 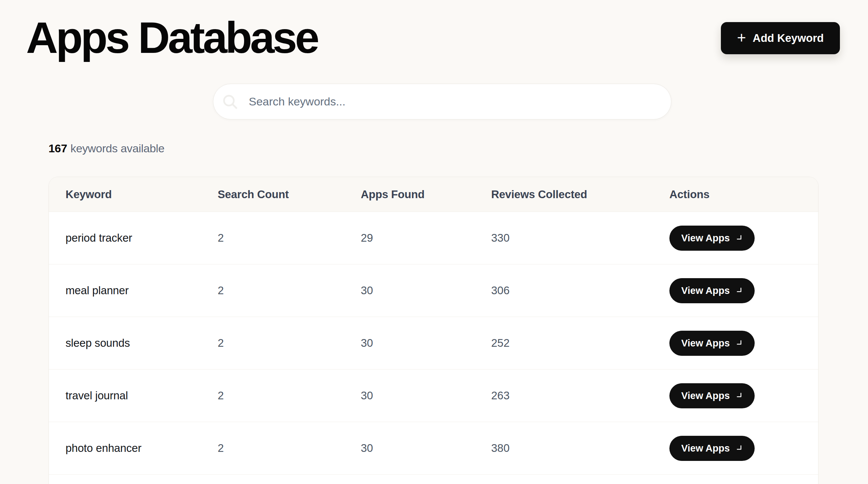 What do you see at coordinates (580, 194) in the screenshot?
I see `column-header-reviews-collected: Reviews Collected` at bounding box center [580, 194].